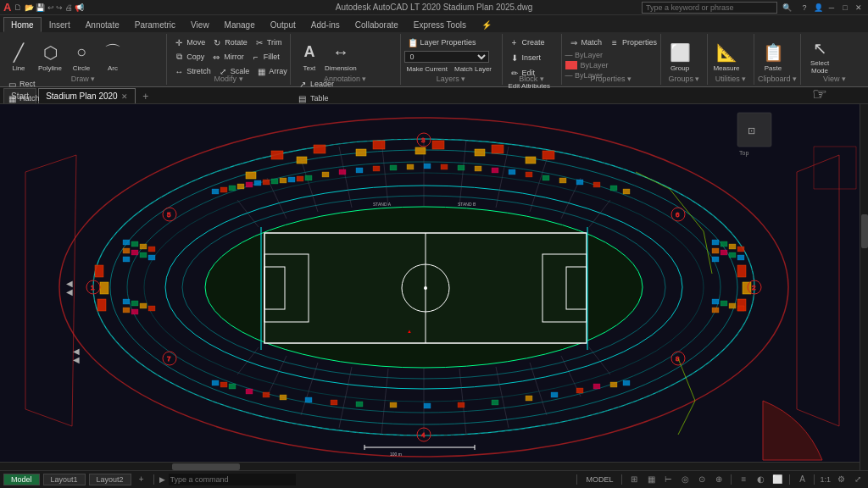  I want to click on tab-featured: ⚡, so click(487, 25).